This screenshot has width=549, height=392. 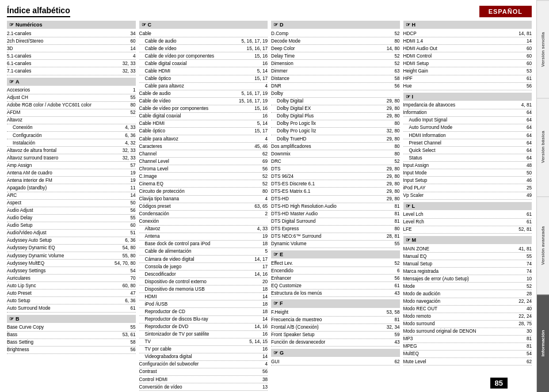 I want to click on list-item: F.Height53, 58, so click(x=336, y=313).